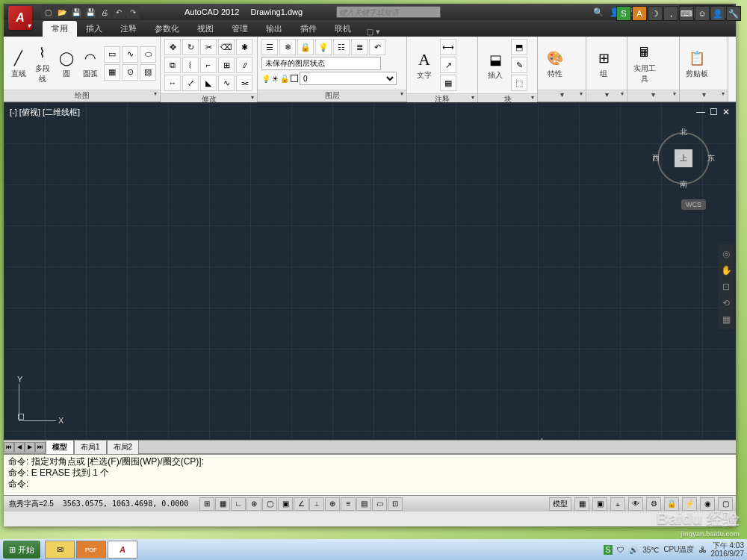  Describe the element at coordinates (607, 96) in the screenshot. I see `panel-group-title: ▾` at that location.